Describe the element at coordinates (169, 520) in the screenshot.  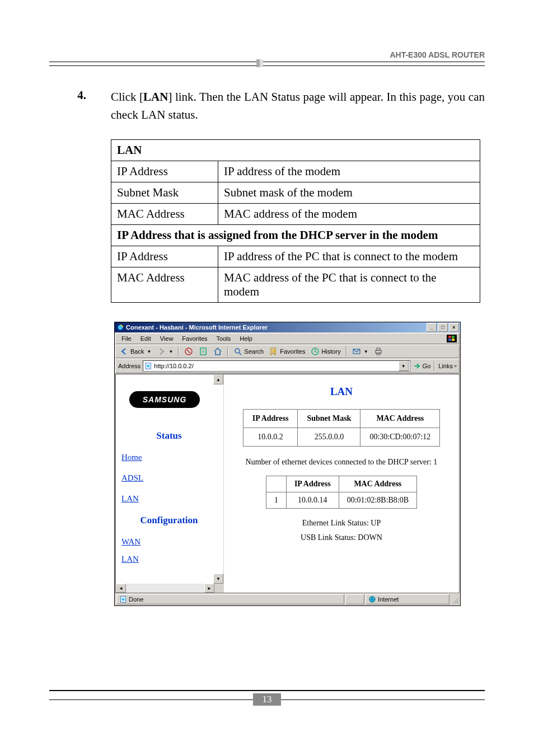
I see `sidebar-heading-config: Configuration` at that location.